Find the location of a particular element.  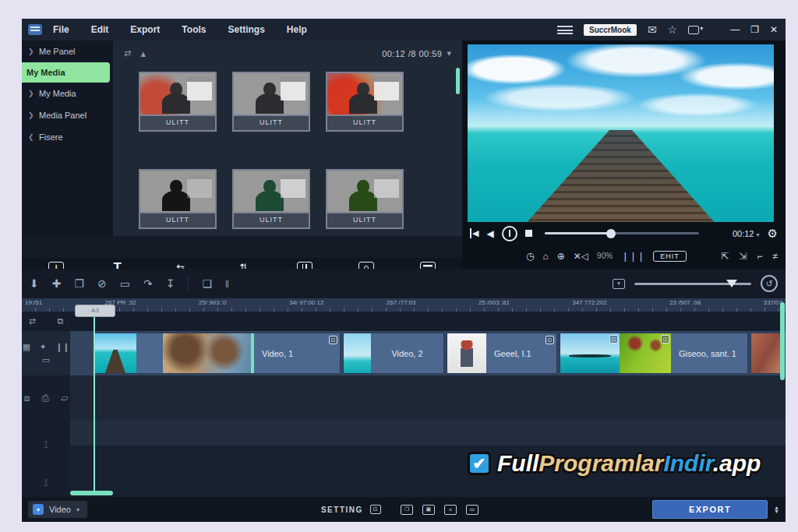

sidebar-item-my-media: ❯ My Media is located at coordinates (67, 93).